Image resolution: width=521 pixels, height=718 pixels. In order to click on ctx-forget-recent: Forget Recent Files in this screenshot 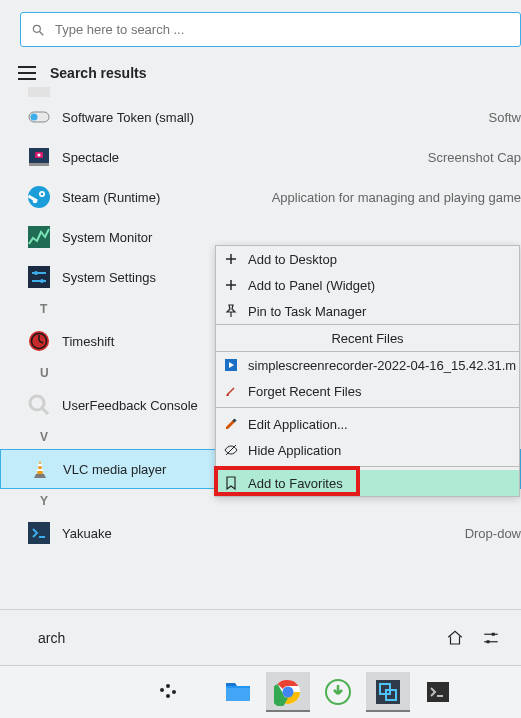, I will do `click(368, 391)`.